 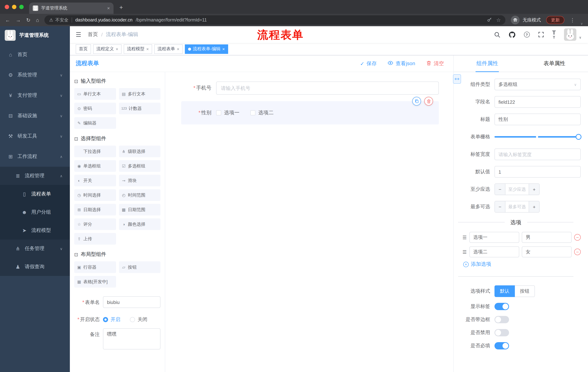 I want to click on palette-item-radio-group: ◉单选框组, so click(x=95, y=166).